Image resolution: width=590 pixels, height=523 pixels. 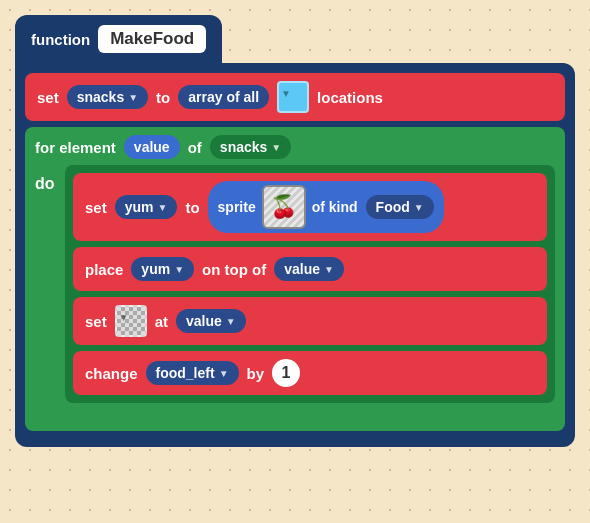 What do you see at coordinates (293, 97) in the screenshot?
I see `color-swatch: ▼` at bounding box center [293, 97].